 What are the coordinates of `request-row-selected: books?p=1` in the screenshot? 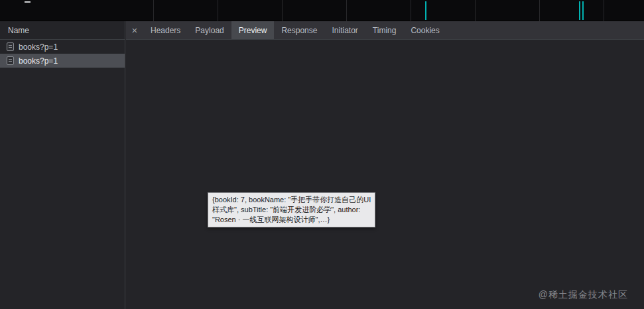 It's located at (62, 61).